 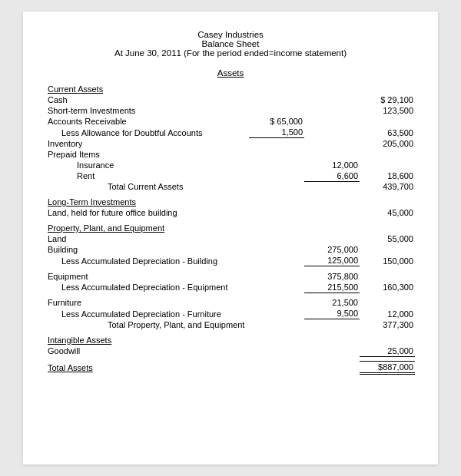 I want to click on sheet-subtitle: At June 30, 2011 (For the period ended=i…, so click(x=230, y=53).